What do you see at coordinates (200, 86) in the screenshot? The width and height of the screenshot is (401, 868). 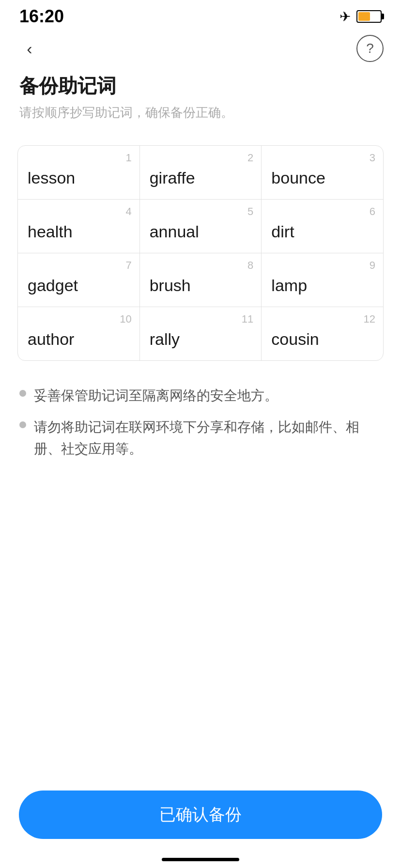 I see `page-title: 备份助记词` at bounding box center [200, 86].